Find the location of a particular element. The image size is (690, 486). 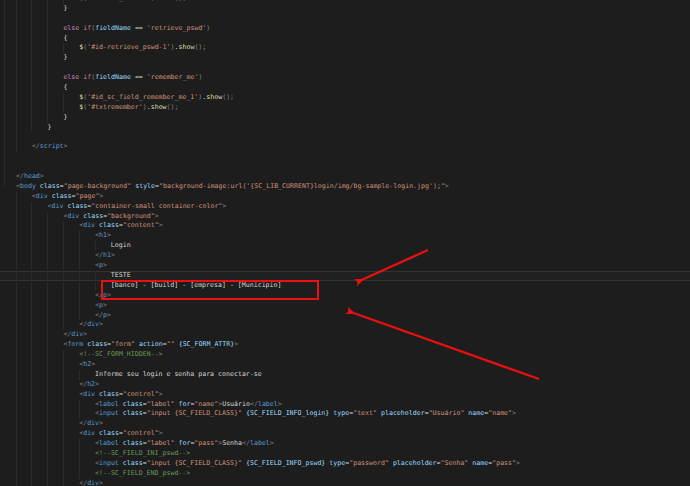

code-line: <!--SC_FIELD_INI_pswd--> is located at coordinates (345, 454).